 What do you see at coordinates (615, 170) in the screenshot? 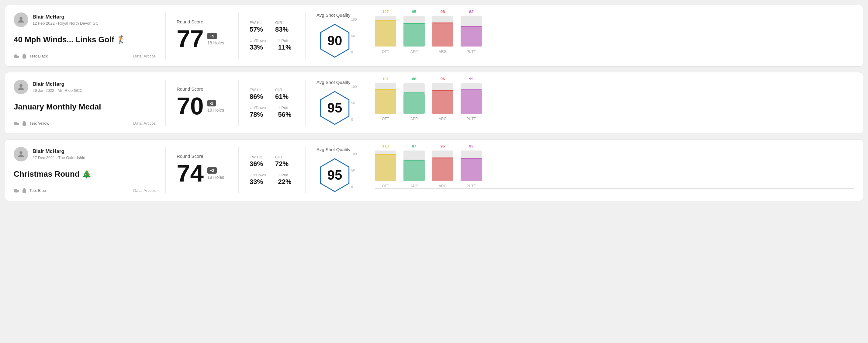
I see `bars-container: 110OTT87APP95ARG93PUTT` at bounding box center [615, 170].